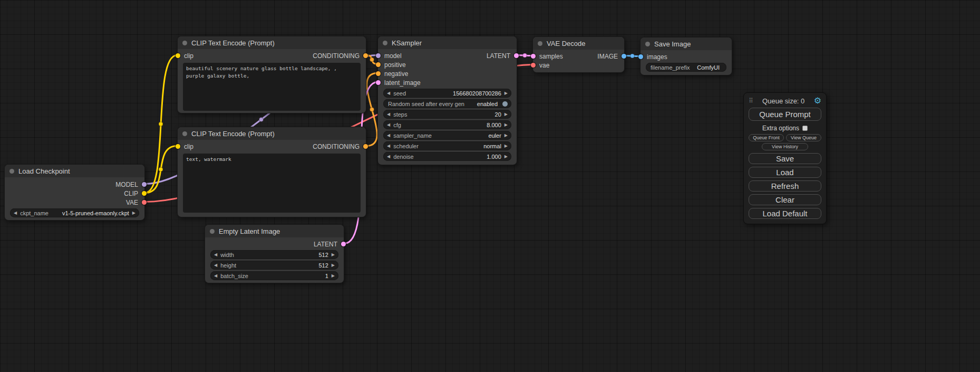  Describe the element at coordinates (447, 135) in the screenshot. I see `sampler-name-widget: ◀ sampler_name euler ▶` at that location.